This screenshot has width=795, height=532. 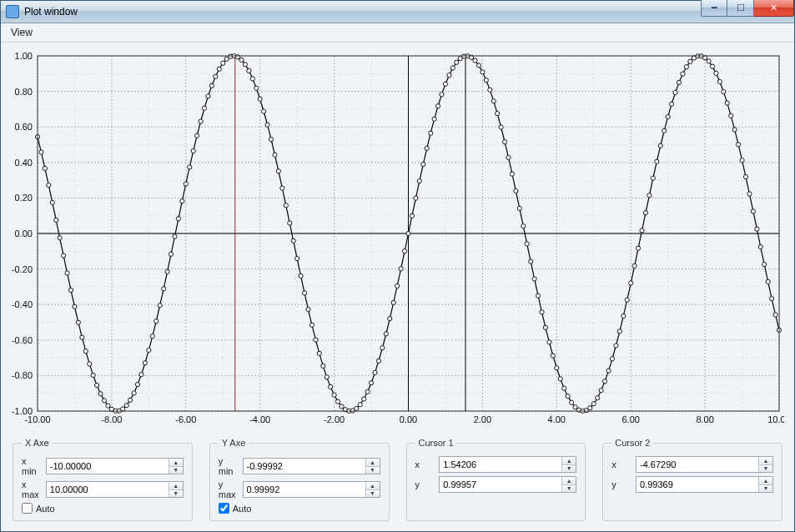 I want to click on svg-text: 2.00, so click(x=482, y=419).